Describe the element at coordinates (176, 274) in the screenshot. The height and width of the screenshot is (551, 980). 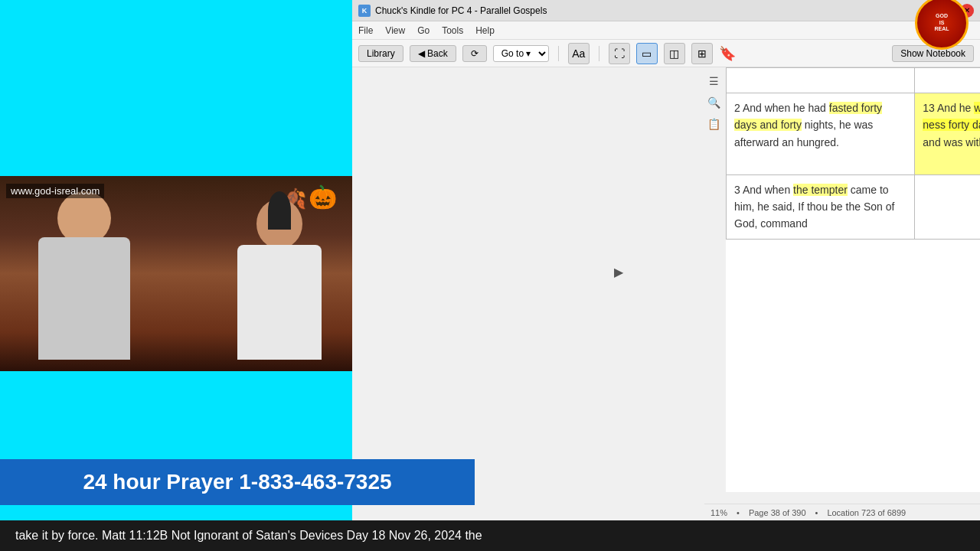
I see `webcam-feed: 🎃 🍂` at that location.